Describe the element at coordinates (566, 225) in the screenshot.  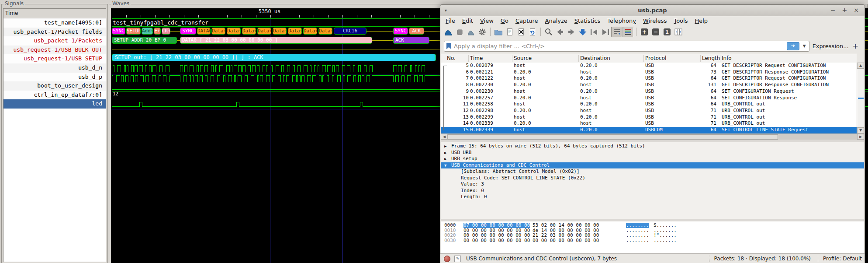
I see `hex-bytes-8-15: 53 02 00 14 00 00 00 00` at that location.